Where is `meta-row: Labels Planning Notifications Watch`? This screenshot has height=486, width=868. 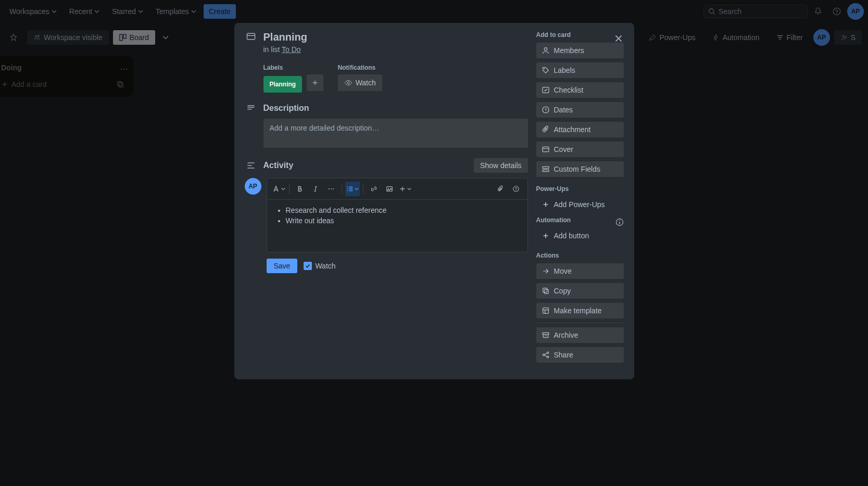 meta-row: Labels Planning Notifications Watch is located at coordinates (396, 78).